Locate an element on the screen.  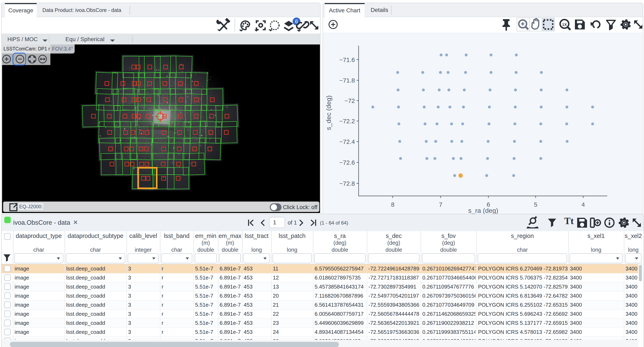
svg-text: −72.2 is located at coordinates (347, 121).